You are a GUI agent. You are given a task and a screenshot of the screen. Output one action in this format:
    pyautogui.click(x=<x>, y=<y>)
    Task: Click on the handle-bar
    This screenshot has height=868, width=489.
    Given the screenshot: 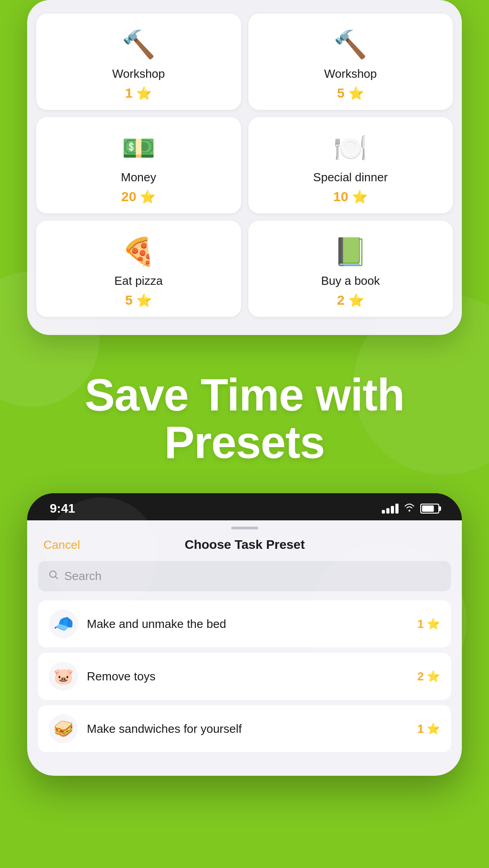 What is the action you would take?
    pyautogui.click(x=245, y=528)
    